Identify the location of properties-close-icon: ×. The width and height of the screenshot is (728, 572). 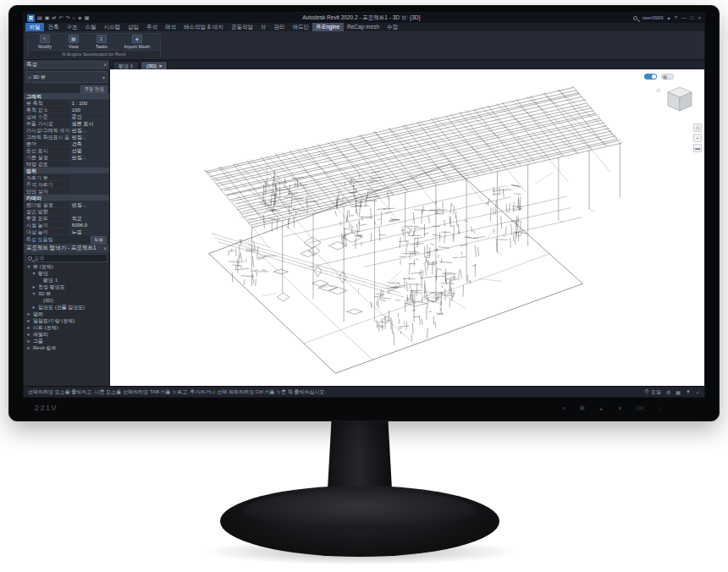
(105, 64).